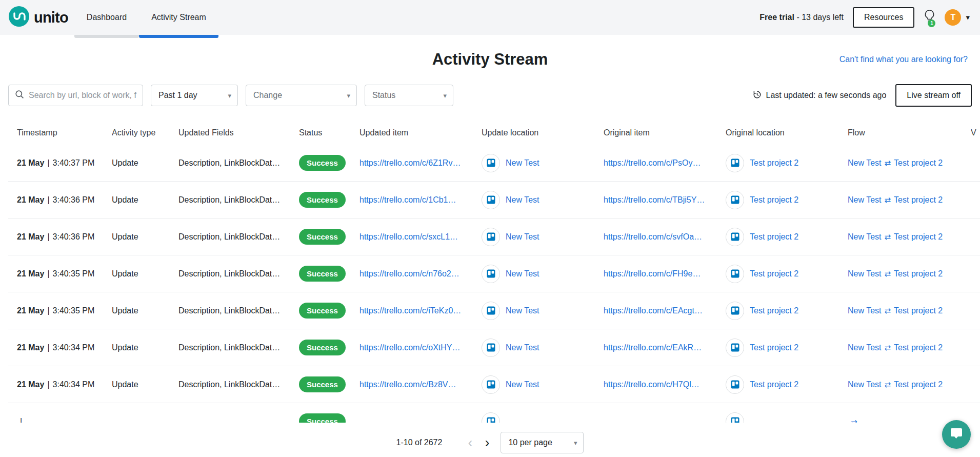 The image size is (980, 457). I want to click on sync-arrows-icon: ⇄, so click(888, 274).